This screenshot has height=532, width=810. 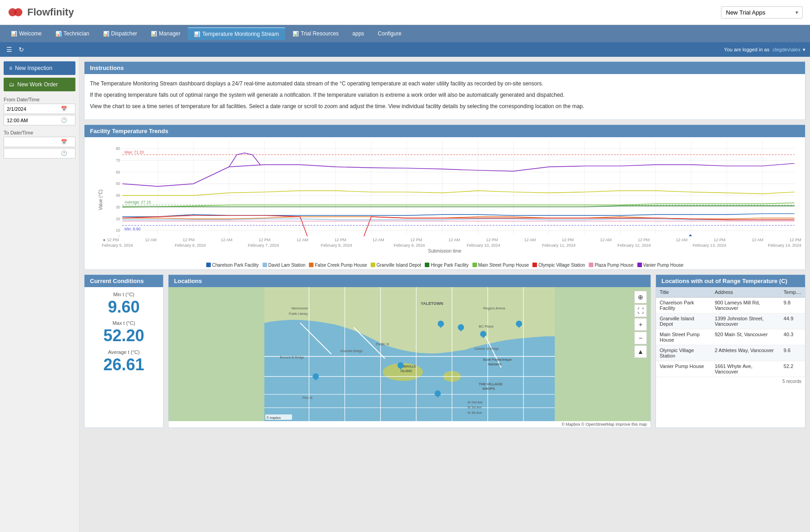 What do you see at coordinates (236, 34) in the screenshot?
I see `tab-temperature: 📊 Temperature Monitoring Stream` at bounding box center [236, 34].